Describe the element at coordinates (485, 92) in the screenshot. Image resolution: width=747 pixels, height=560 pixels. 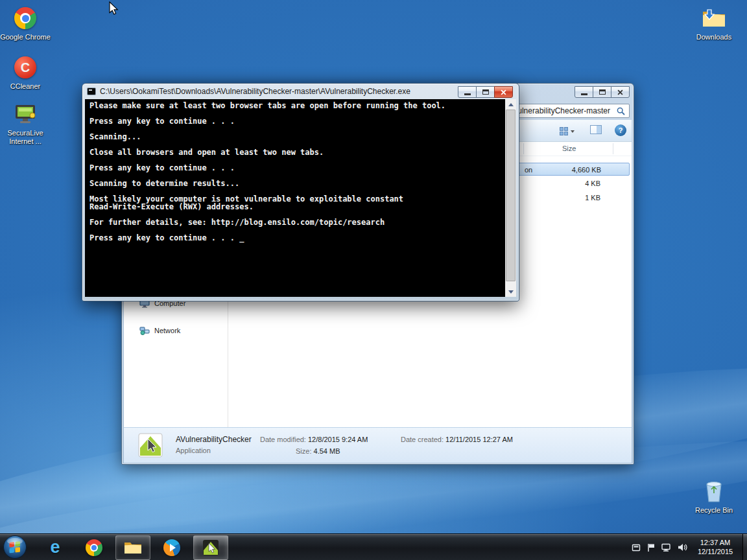
I see `console-caption-buttons` at that location.